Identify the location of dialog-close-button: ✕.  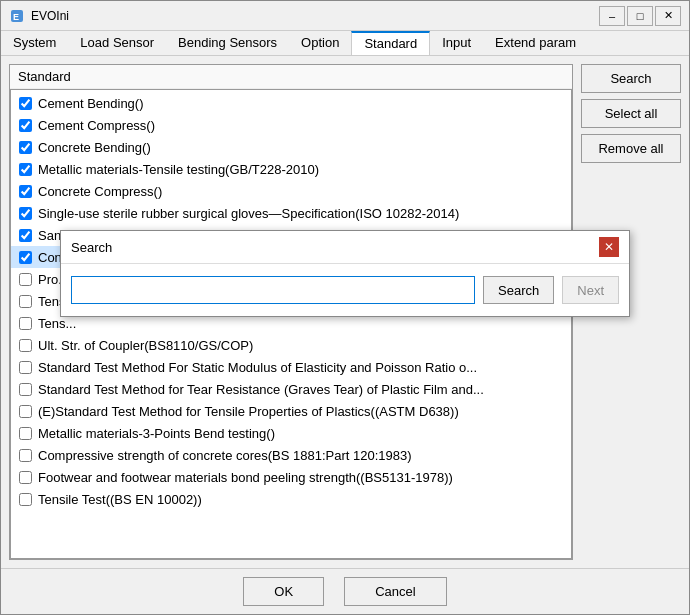
(609, 247).